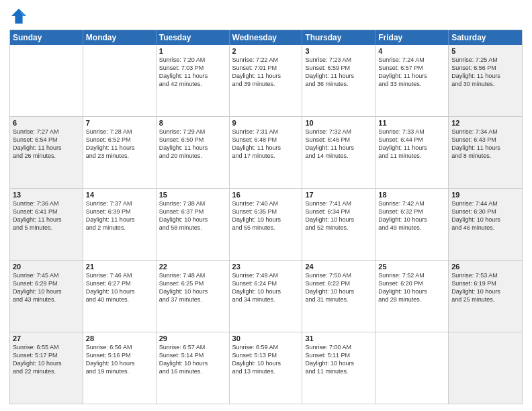  Describe the element at coordinates (339, 296) in the screenshot. I see `calendar-cell: 24Sunrise: 7:50 AMSunset: 6:22 PMDayligh…` at that location.